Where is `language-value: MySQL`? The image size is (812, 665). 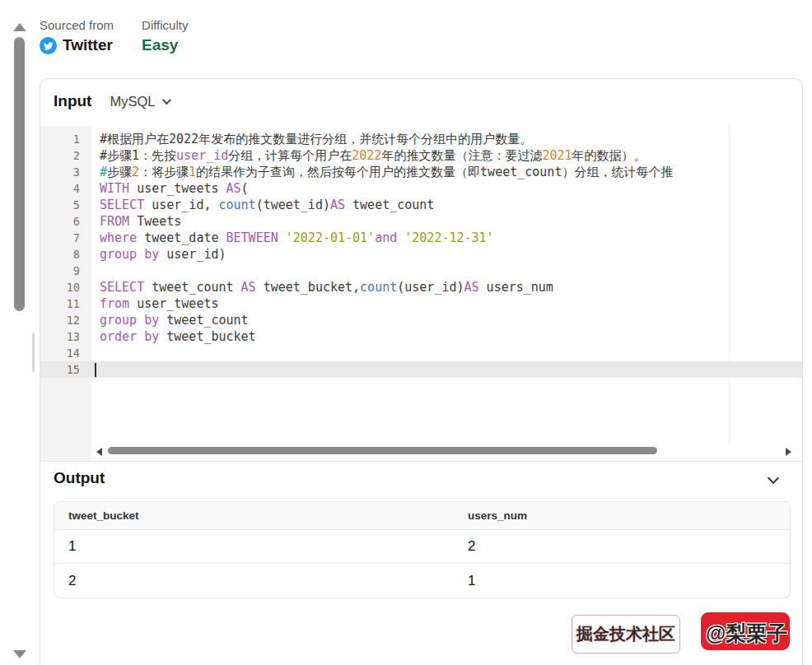
language-value: MySQL is located at coordinates (132, 102).